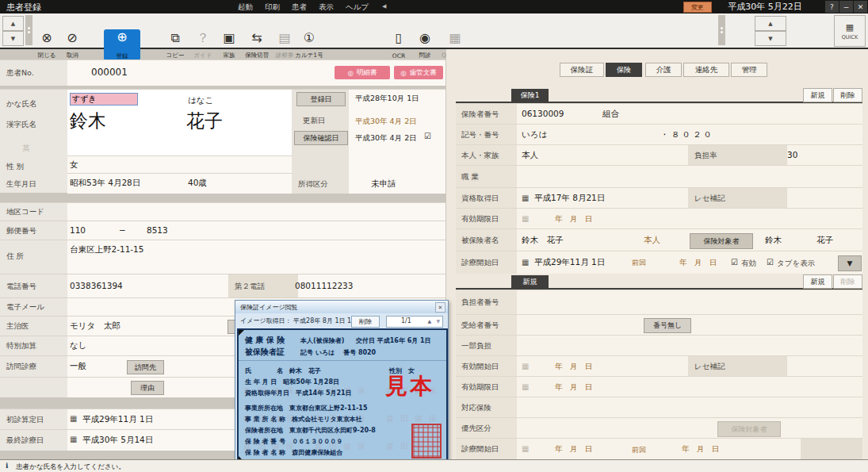 The height and width of the screenshot is (472, 868). What do you see at coordinates (850, 31) in the screenshot?
I see `quick-button: ▦ QUICK` at bounding box center [850, 31].